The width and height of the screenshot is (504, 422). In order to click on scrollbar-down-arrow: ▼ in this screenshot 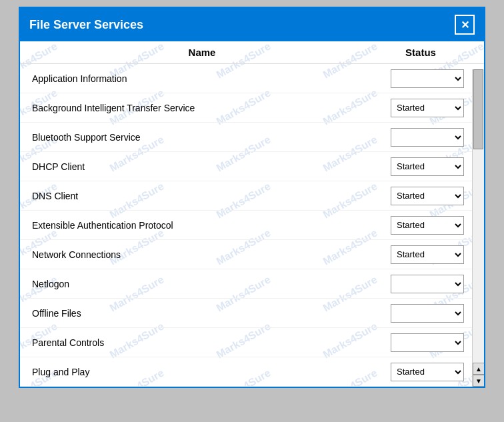, I will do `click(479, 381)`.